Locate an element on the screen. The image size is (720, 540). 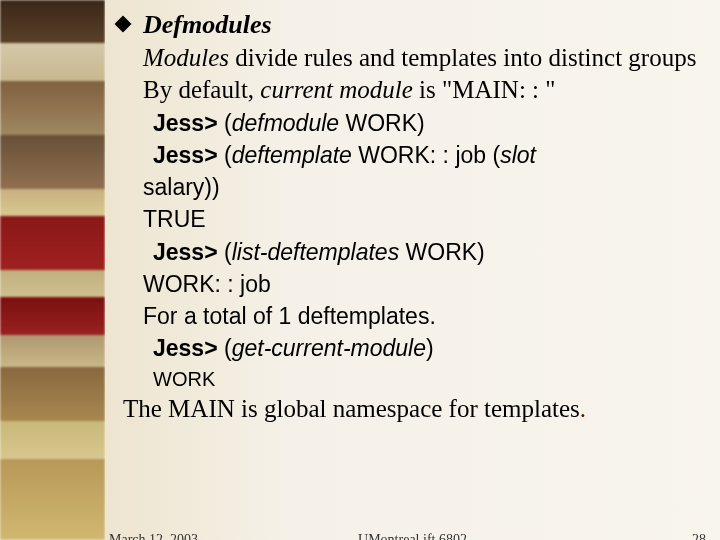
line-modules-divide: Modules divide rules and templates into … is located at coordinates (422, 58).